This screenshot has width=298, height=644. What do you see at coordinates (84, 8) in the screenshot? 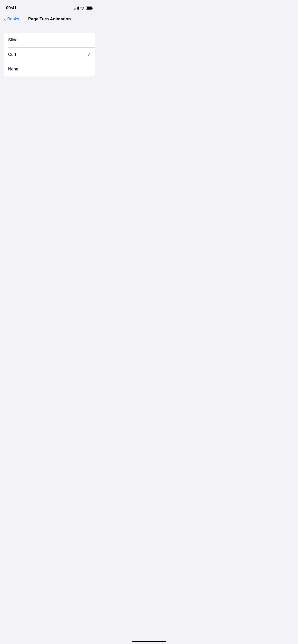
I see `status-icons` at bounding box center [84, 8].